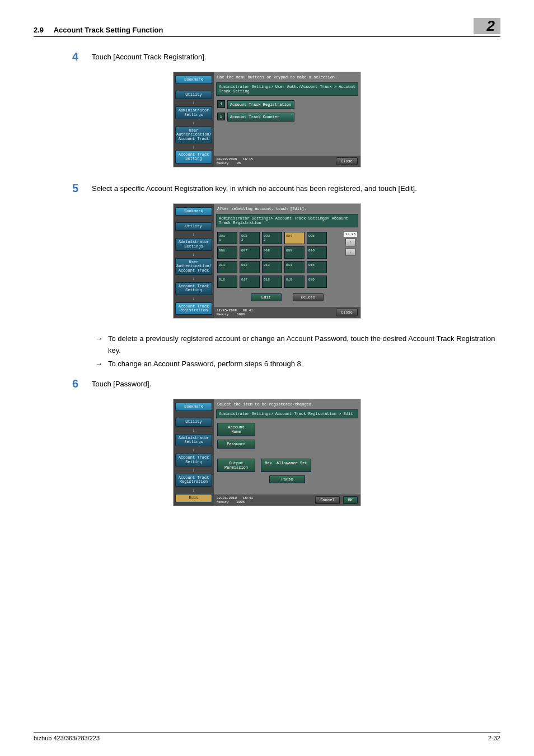  What do you see at coordinates (317, 253) in the screenshot?
I see `account-cell: 010` at bounding box center [317, 253].